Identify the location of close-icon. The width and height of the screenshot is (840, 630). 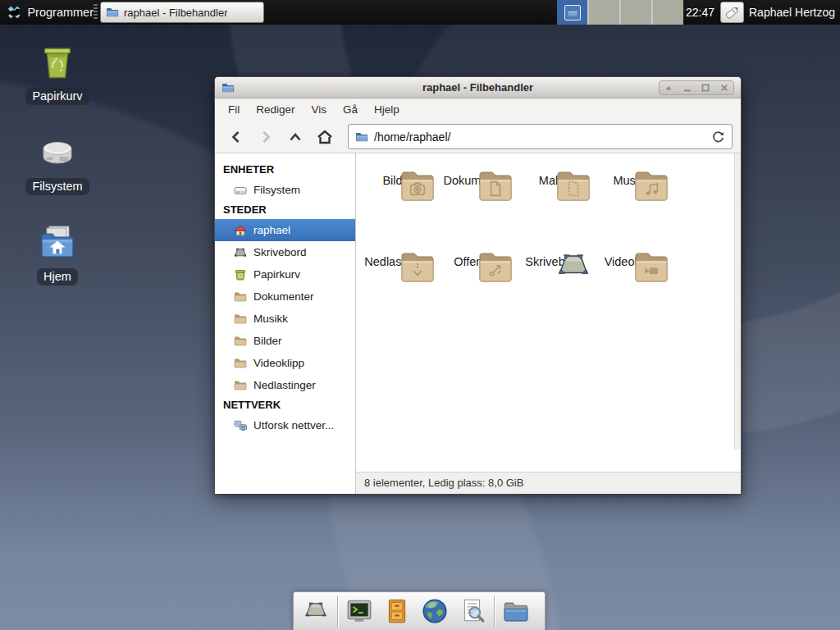
(724, 88).